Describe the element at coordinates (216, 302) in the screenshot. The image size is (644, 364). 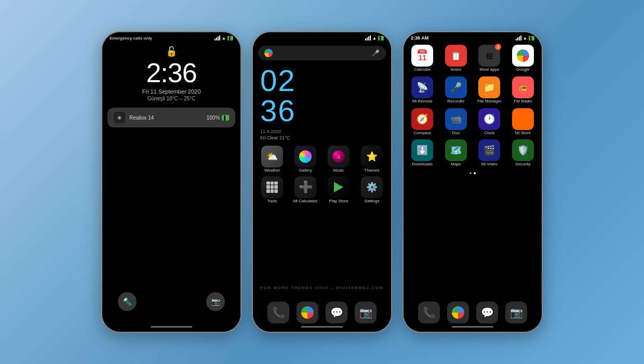
I see `camera-button: 📷` at that location.